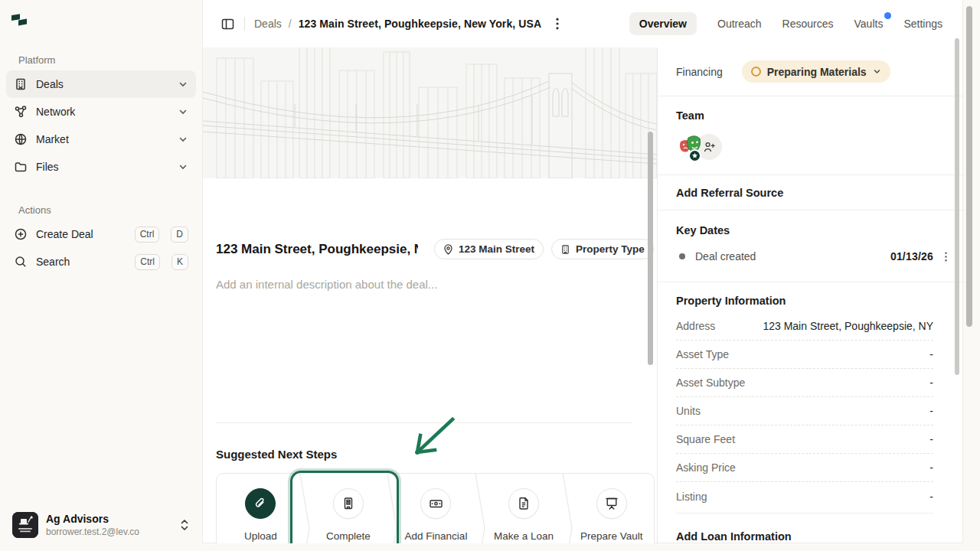 The height and width of the screenshot is (551, 980). Describe the element at coordinates (101, 262) in the screenshot. I see `search-button: Search Ctrl K` at that location.